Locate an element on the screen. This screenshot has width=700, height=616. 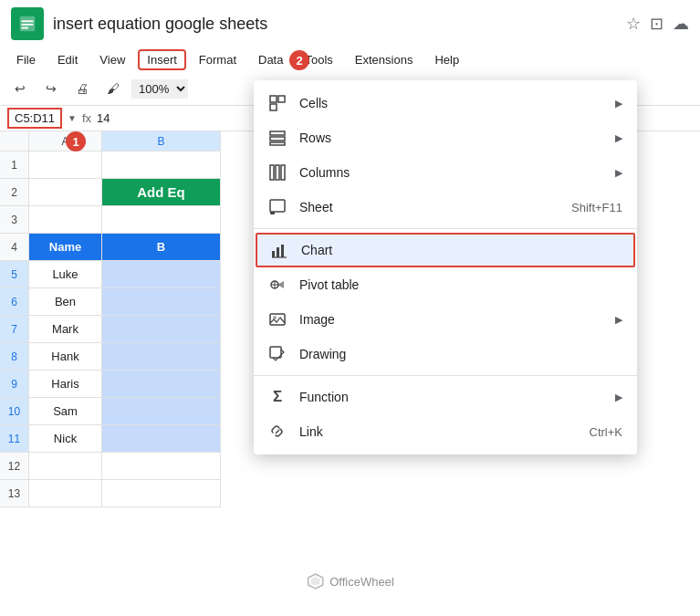
cell-a2 is located at coordinates (66, 193).